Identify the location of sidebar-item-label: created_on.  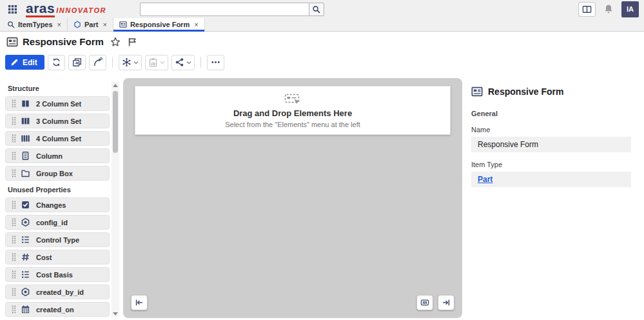
(55, 310).